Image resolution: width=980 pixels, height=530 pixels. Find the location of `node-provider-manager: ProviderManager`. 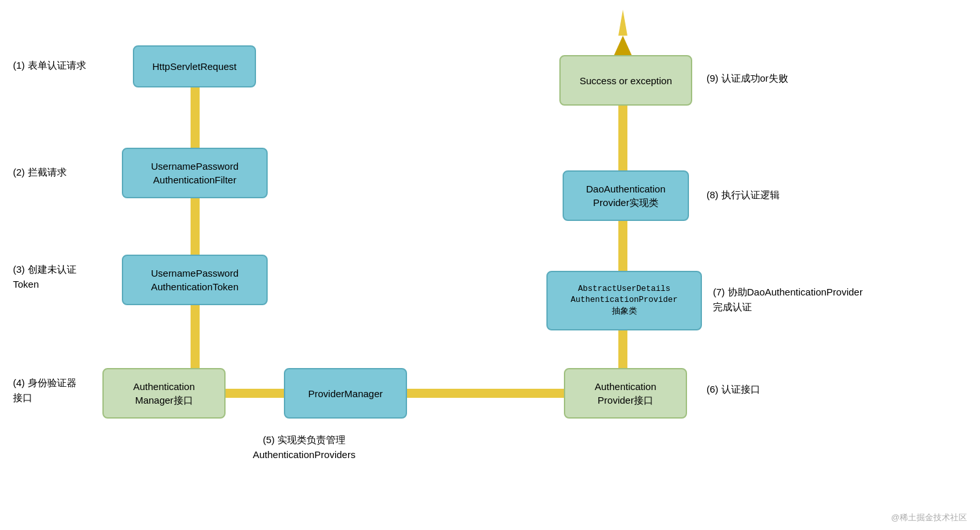

node-provider-manager: ProviderManager is located at coordinates (345, 393).